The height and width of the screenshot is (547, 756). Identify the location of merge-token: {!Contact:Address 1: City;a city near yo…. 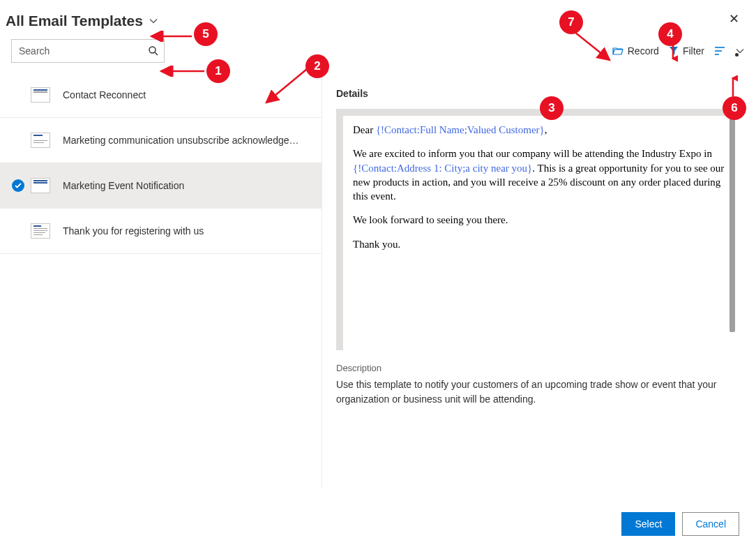
(442, 168).